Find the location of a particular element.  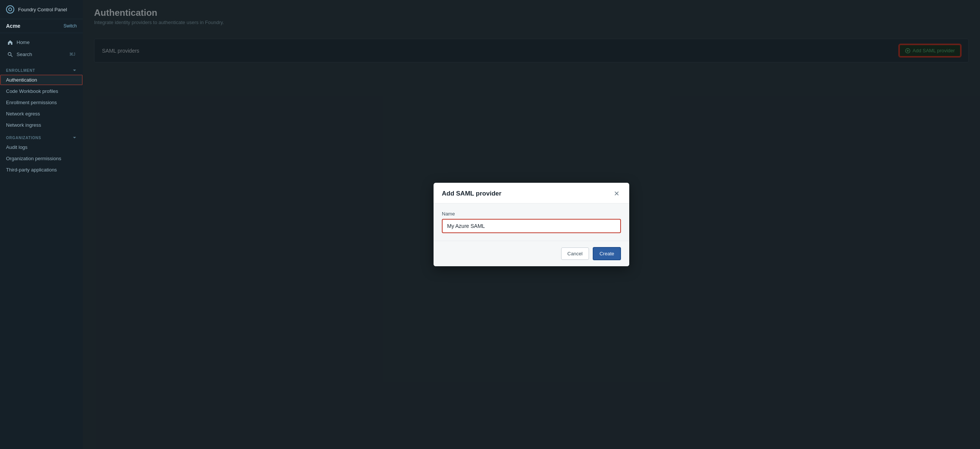

sidebar-item-code-workbook-profiles: Code Workbook profiles is located at coordinates (41, 91).